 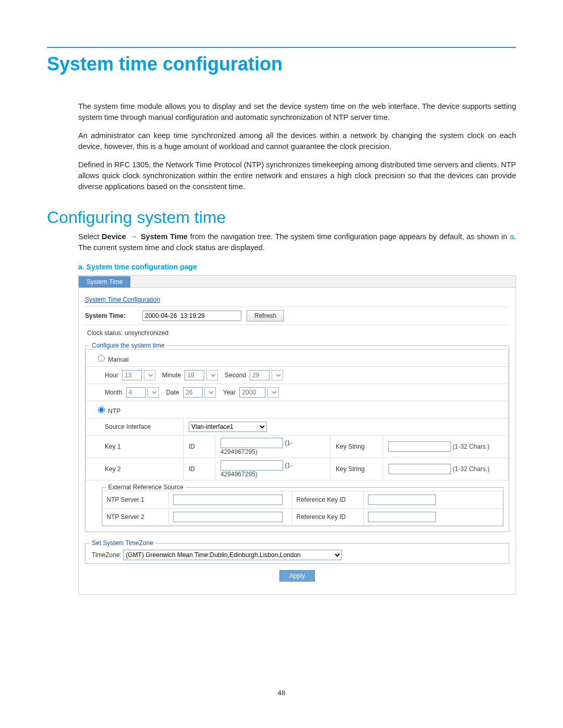 What do you see at coordinates (114, 392) in the screenshot?
I see `month-label: Month` at bounding box center [114, 392].